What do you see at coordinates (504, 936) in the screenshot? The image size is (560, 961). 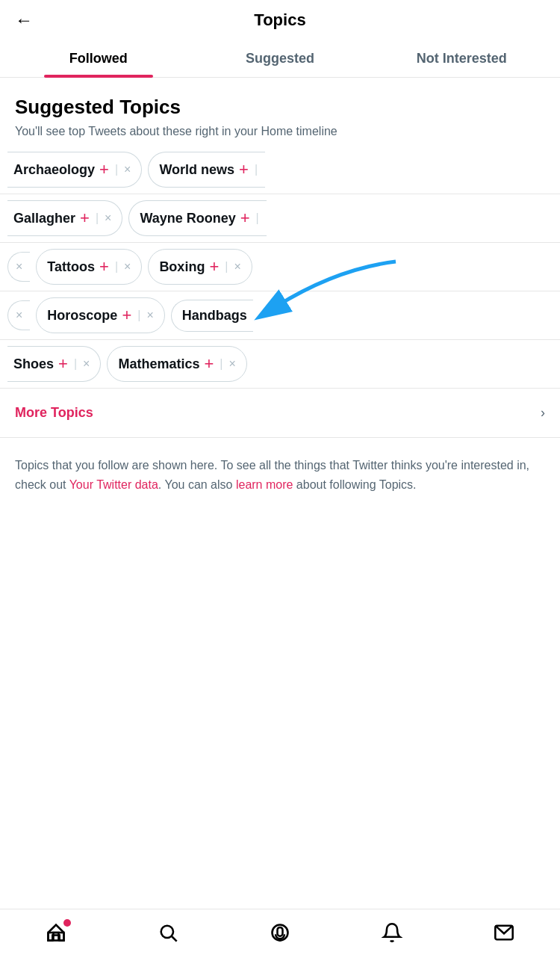 I see `nav-messages` at bounding box center [504, 936].